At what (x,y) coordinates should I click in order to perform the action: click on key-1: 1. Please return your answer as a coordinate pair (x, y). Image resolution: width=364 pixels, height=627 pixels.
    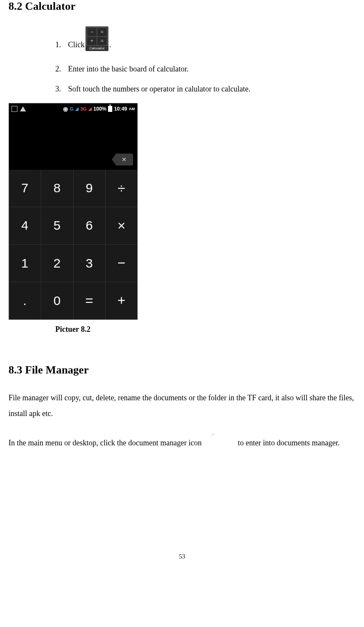
    Looking at the image, I should click on (25, 263).